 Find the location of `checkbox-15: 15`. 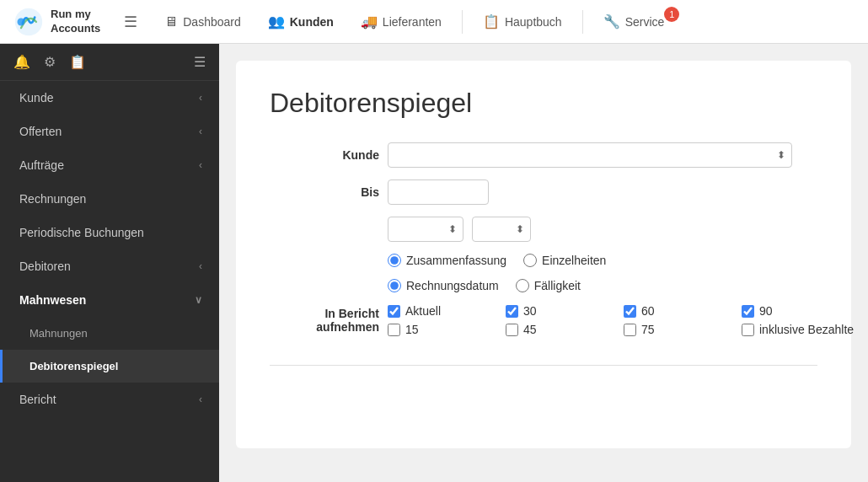

checkbox-15: 15 is located at coordinates (447, 329).